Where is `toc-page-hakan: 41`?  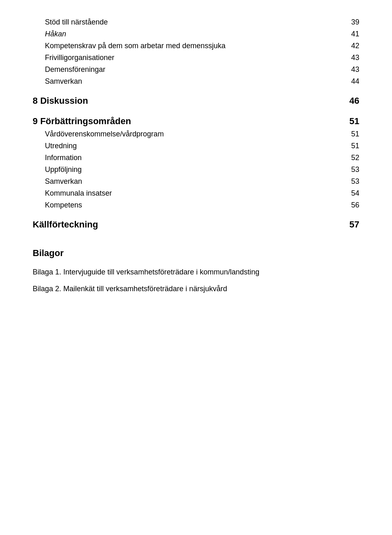 toc-page-hakan: 41 is located at coordinates (349, 34).